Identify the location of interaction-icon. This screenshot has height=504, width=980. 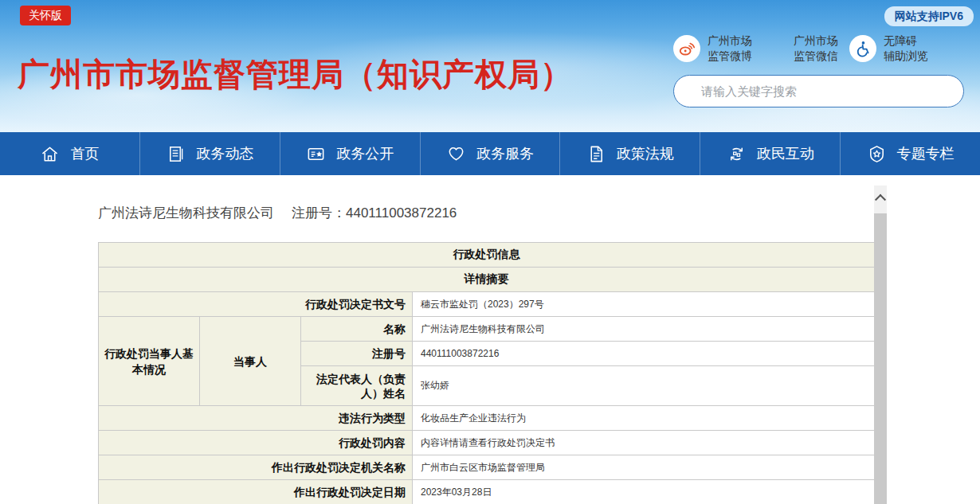
(736, 154).